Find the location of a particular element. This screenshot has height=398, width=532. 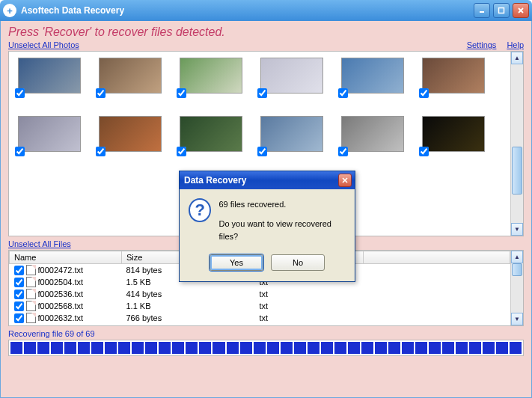

question-icon: ? is located at coordinates (200, 210).